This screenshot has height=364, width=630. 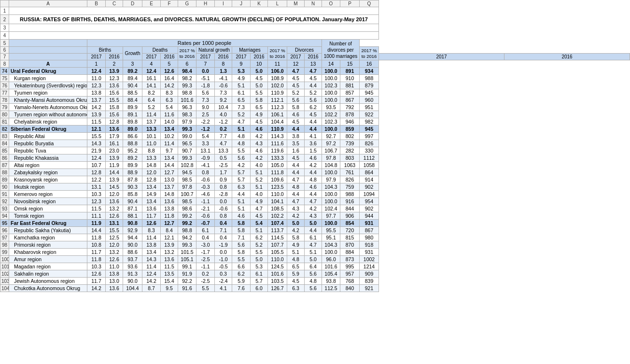 What do you see at coordinates (313, 274) in the screenshot?
I see `cell-c13: 5.6` at bounding box center [313, 274].